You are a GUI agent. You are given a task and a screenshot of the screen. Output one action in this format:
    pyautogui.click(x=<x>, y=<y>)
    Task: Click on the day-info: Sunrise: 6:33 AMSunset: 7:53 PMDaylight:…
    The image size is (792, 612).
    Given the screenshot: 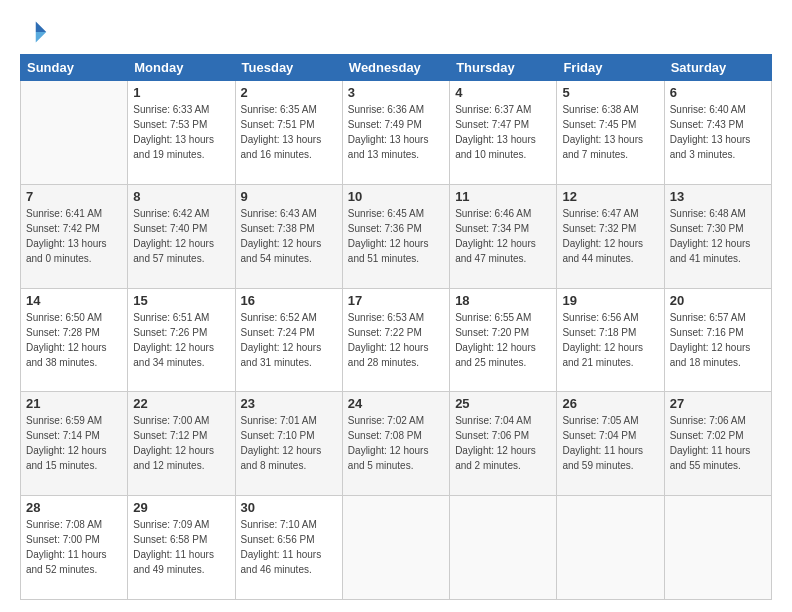 What is the action you would take?
    pyautogui.click(x=181, y=132)
    